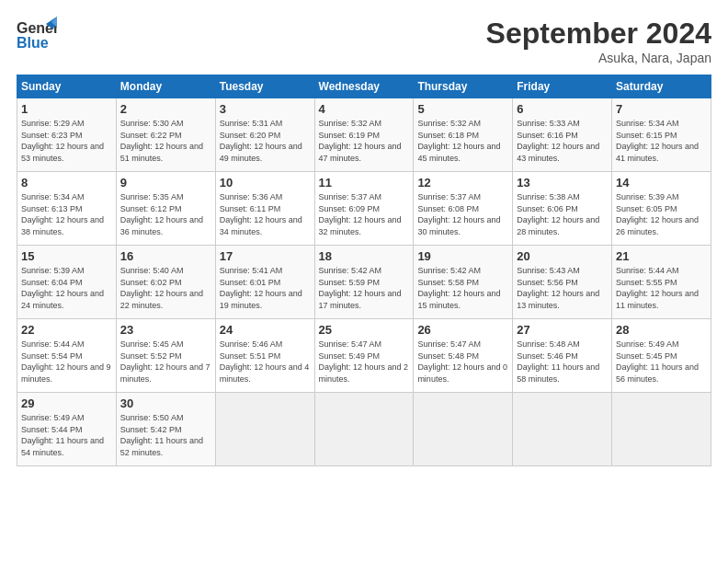 This screenshot has height=563, width=728. I want to click on cell-14: 14Sunrise: 5:39 AMSunset: 6:05 PMDayligh…, so click(662, 209).